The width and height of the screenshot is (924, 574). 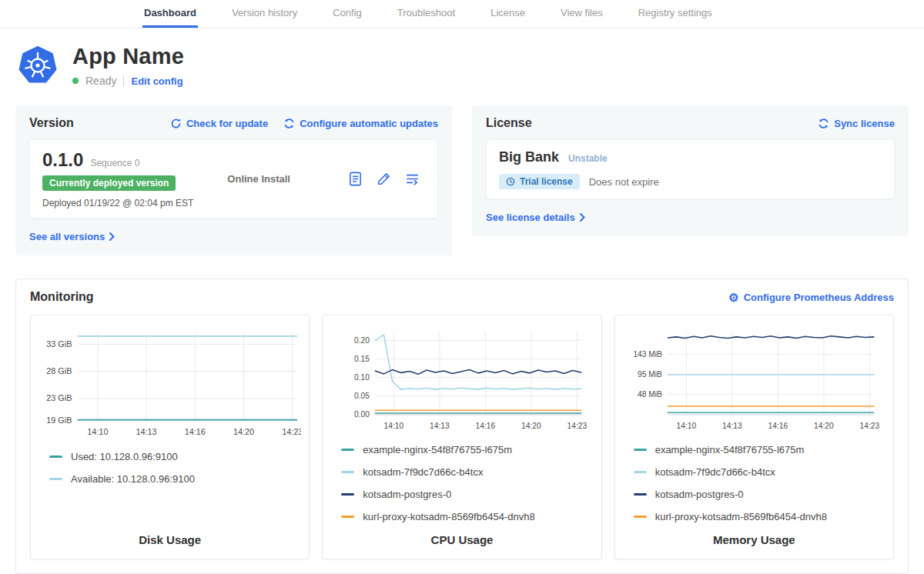 What do you see at coordinates (101, 81) in the screenshot?
I see `status-text: Ready` at bounding box center [101, 81].